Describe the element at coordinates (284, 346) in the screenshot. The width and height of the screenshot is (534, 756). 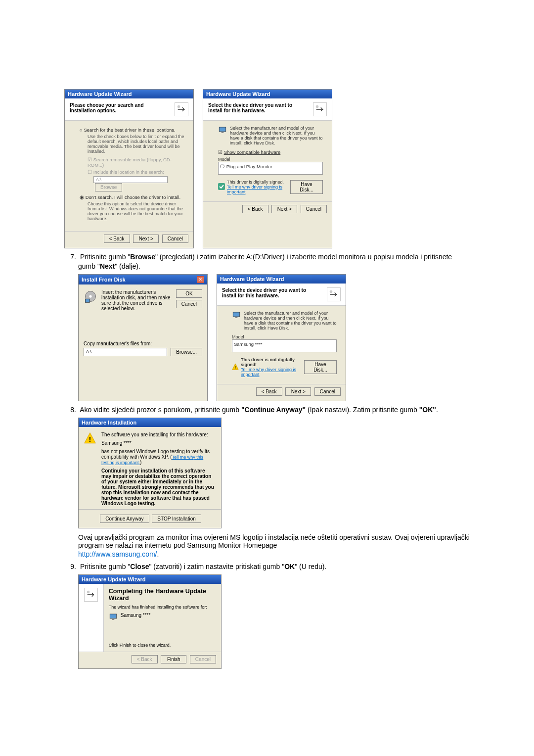
I see `model-listbox: Samsung ****` at that location.